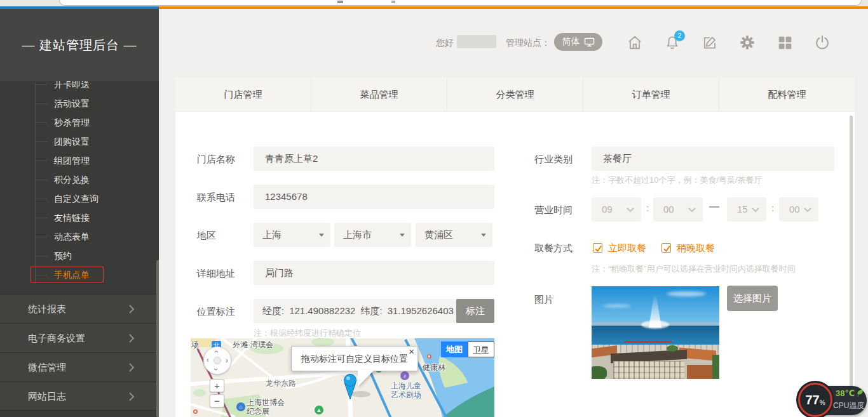  I want to click on zoom-in-button: +, so click(217, 386).